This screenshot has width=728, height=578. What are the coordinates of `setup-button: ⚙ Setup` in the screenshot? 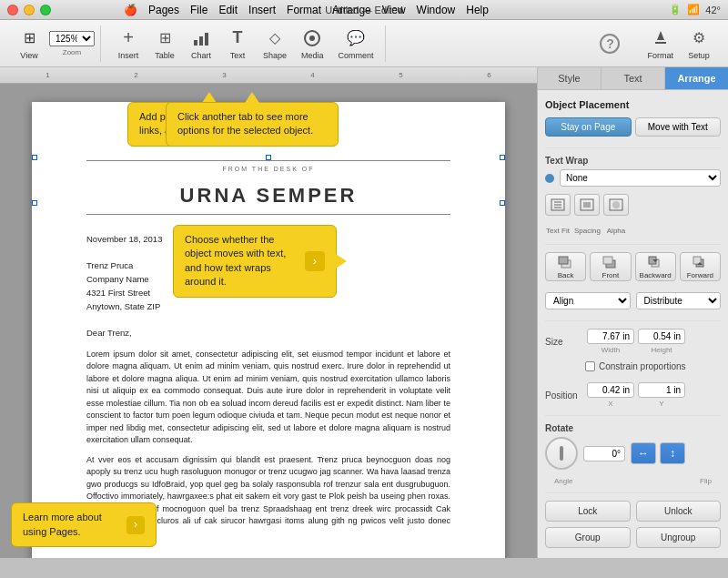 It's located at (699, 44).